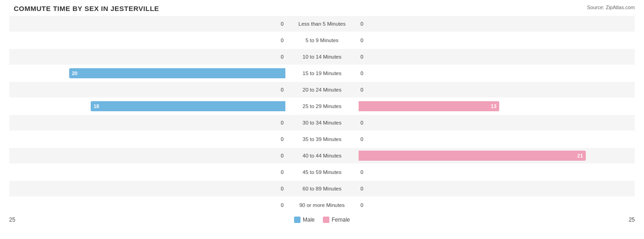 The height and width of the screenshot is (239, 644). I want to click on bar-female-value: 21, so click(580, 156).